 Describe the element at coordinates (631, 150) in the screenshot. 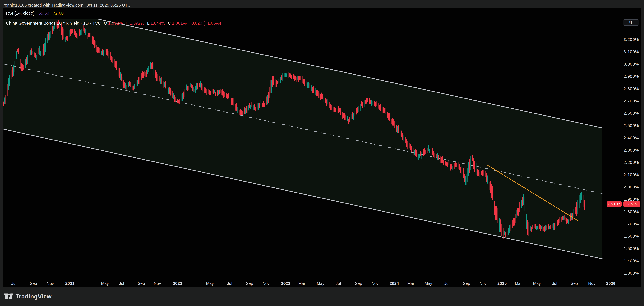

I see `y-axis-label: 2.300%` at that location.